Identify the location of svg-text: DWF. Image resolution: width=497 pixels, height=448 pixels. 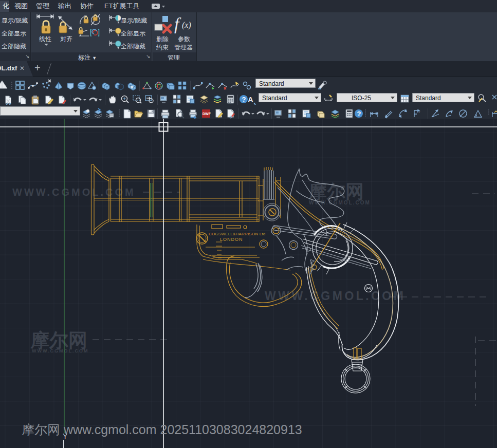
(207, 114).